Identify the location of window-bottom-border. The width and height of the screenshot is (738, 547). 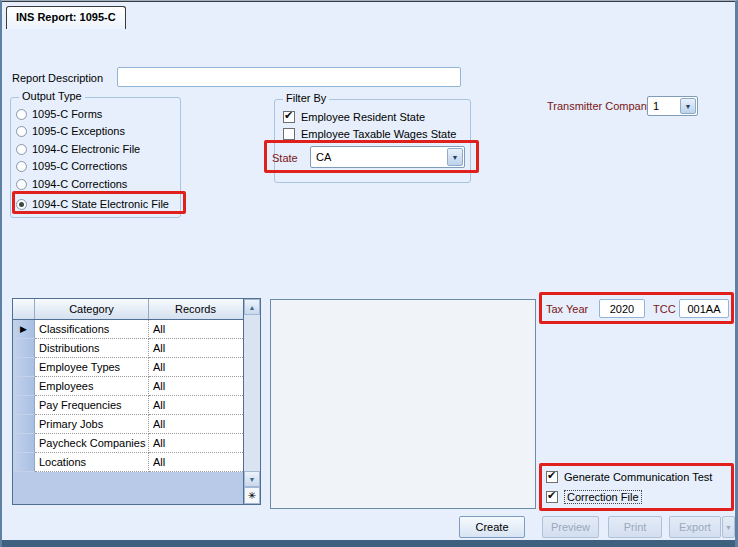
(368, 544).